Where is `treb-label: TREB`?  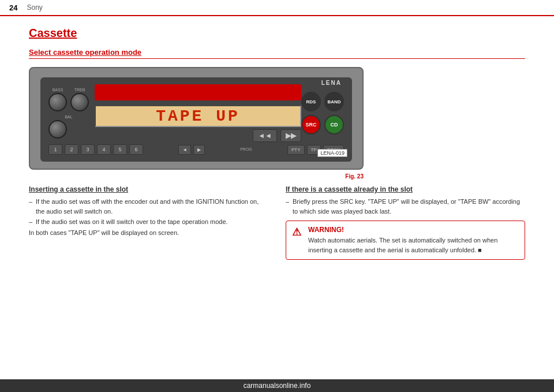 treb-label: TREB is located at coordinates (80, 90).